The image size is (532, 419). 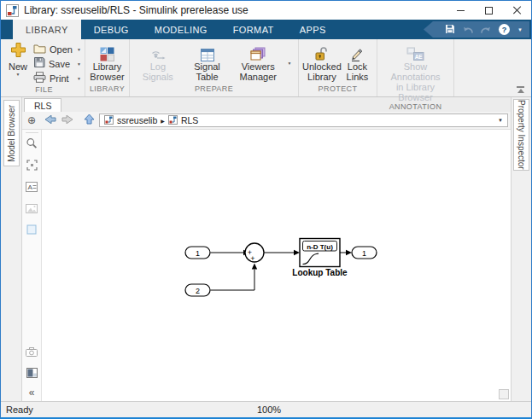 I want to click on new-label: New, so click(x=18, y=67).